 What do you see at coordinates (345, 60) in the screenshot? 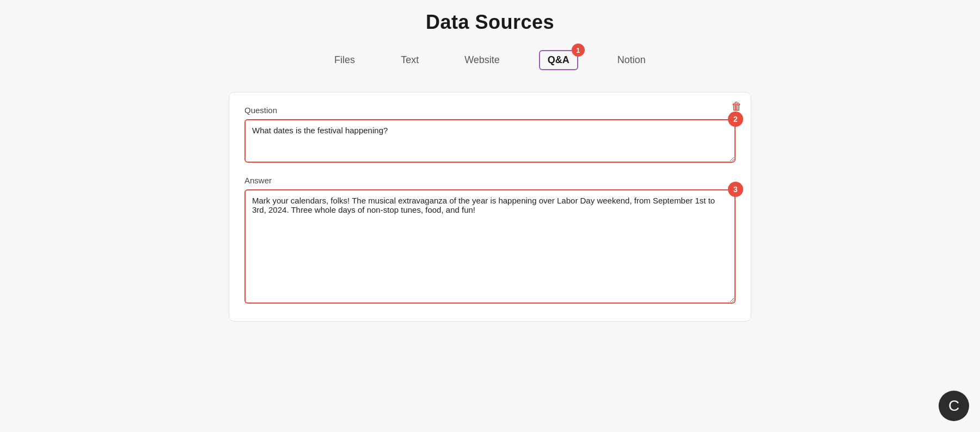
I see `tab-files: Files` at bounding box center [345, 60].